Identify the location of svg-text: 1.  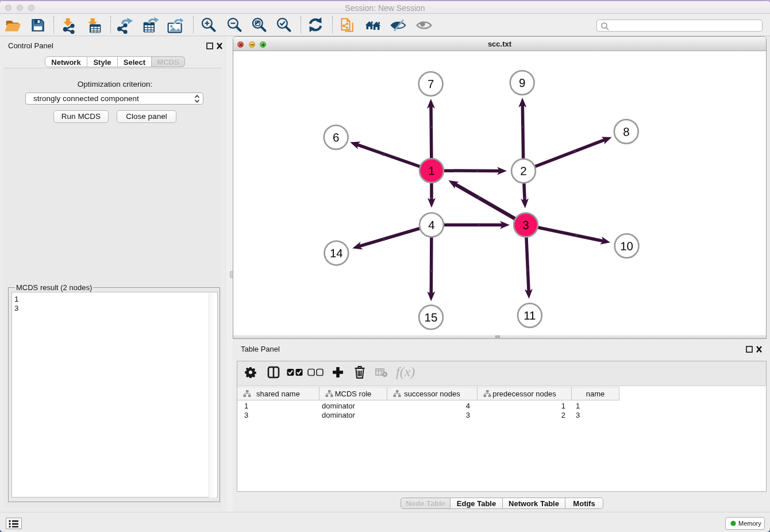
(431, 170).